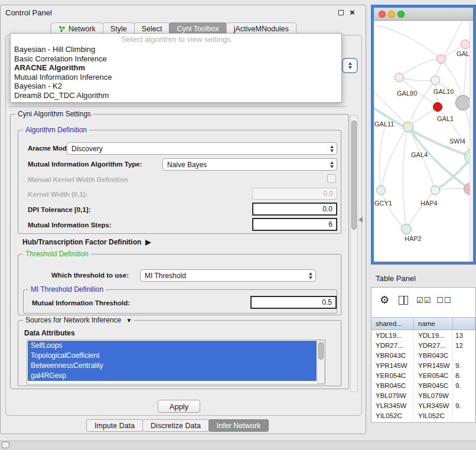 Image resolution: width=476 pixels, height=450 pixels. What do you see at coordinates (354, 175) in the screenshot?
I see `settings-scrollbar-thumb` at bounding box center [354, 175].